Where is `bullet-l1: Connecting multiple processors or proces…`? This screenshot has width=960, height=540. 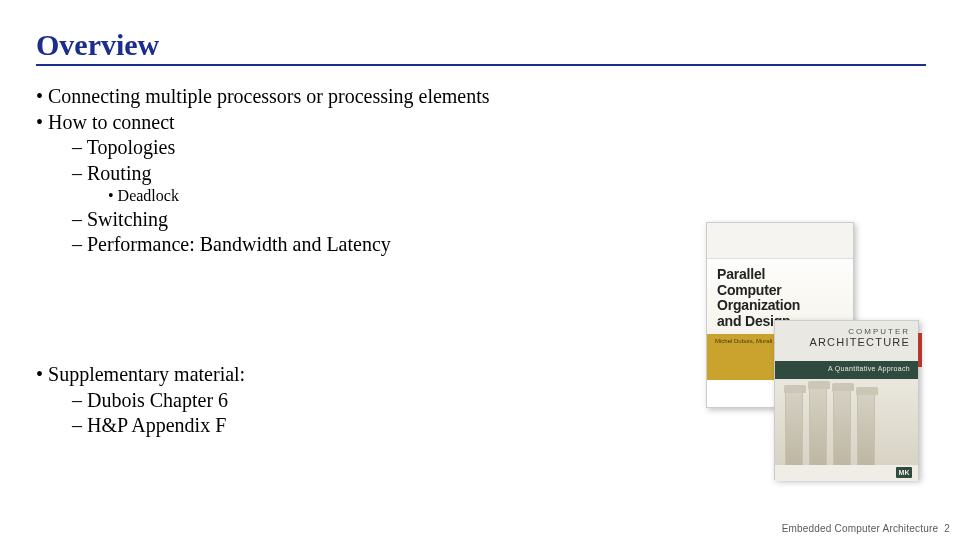 bullet-l1: Connecting multiple processors or proces… is located at coordinates (480, 97).